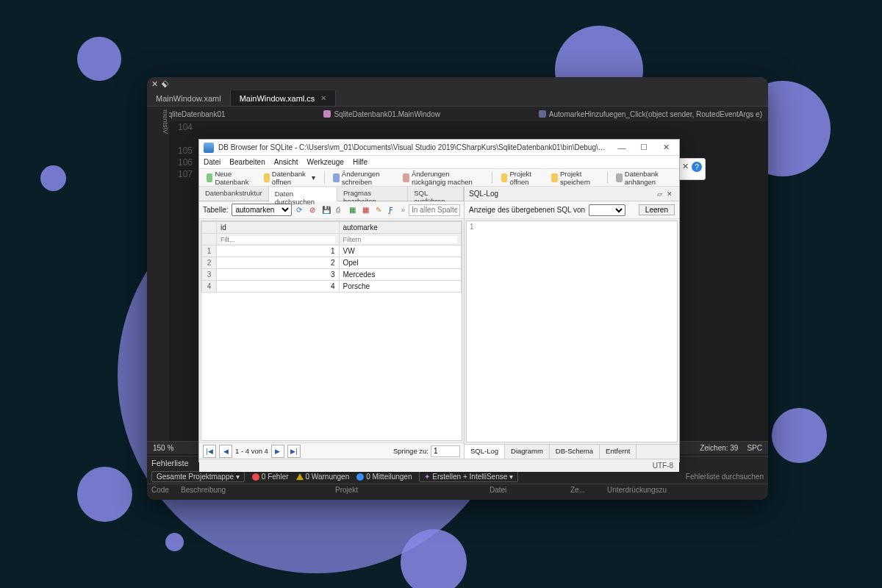 This screenshot has width=882, height=588. What do you see at coordinates (575, 451) in the screenshot?
I see `tab-db-schema: DB-Schema` at bounding box center [575, 451].